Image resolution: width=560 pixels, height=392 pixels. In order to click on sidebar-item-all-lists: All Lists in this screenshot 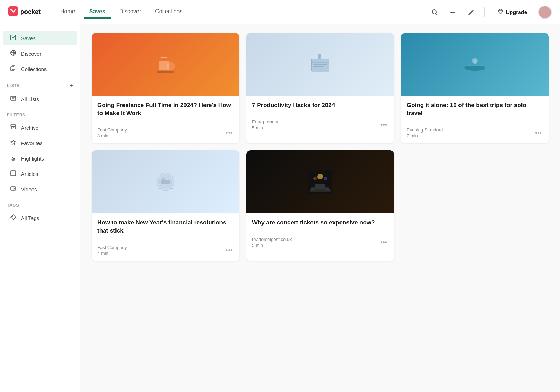, I will do `click(40, 99)`.